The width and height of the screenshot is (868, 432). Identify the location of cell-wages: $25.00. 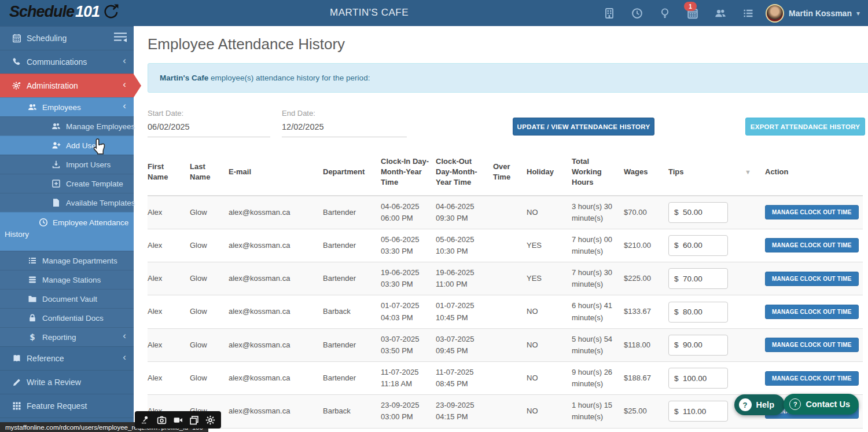
(646, 411).